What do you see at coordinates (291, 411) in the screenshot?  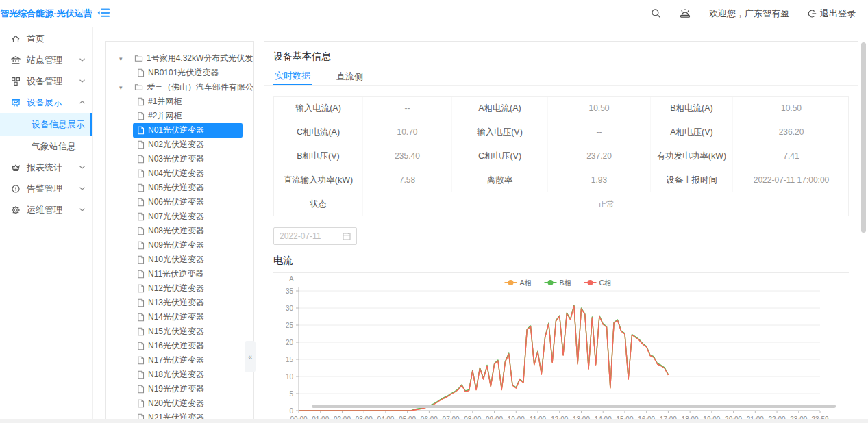 I see `svg-text: 0` at bounding box center [291, 411].